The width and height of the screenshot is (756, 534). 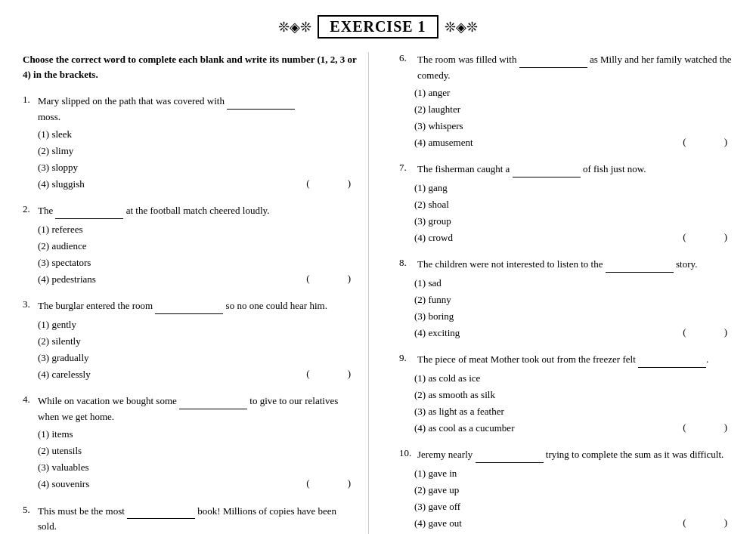 What do you see at coordinates (408, 168) in the screenshot?
I see `q7-number: 7.` at bounding box center [408, 168].